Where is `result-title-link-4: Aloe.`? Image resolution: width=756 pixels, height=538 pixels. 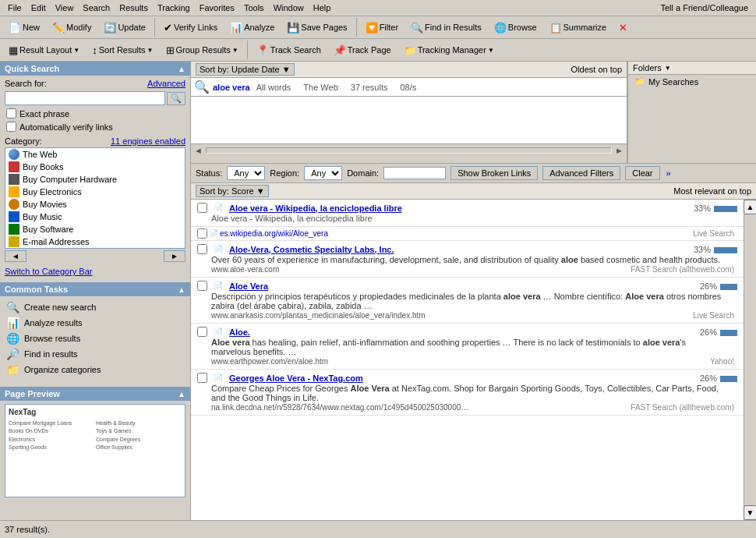 result-title-link-4: Aloe. is located at coordinates (240, 332).